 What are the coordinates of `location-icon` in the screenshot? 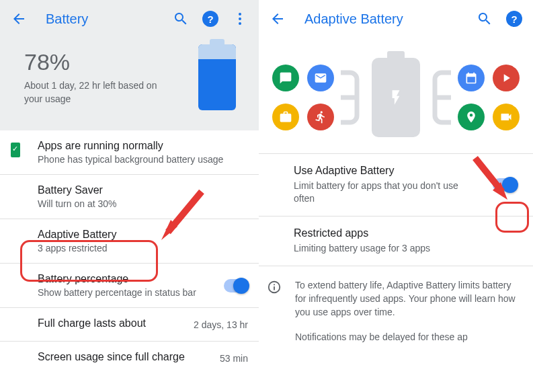 It's located at (471, 117).